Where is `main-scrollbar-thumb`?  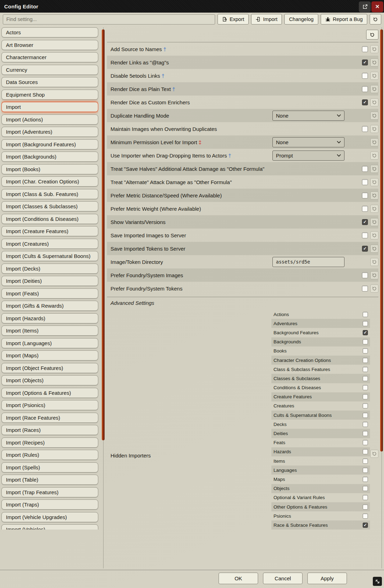 main-scrollbar-thumb is located at coordinates (382, 240).